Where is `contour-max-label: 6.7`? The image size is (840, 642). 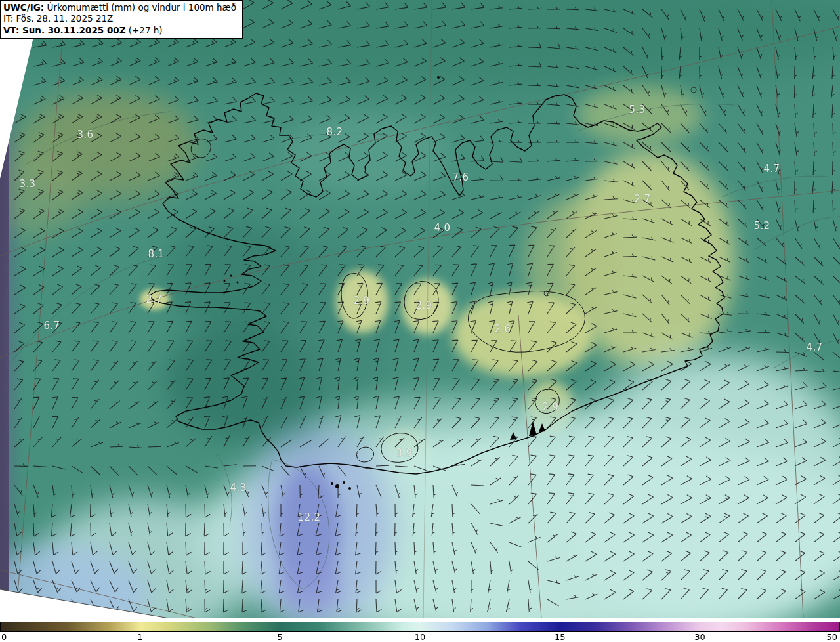 contour-max-label: 6.7 is located at coordinates (51, 326).